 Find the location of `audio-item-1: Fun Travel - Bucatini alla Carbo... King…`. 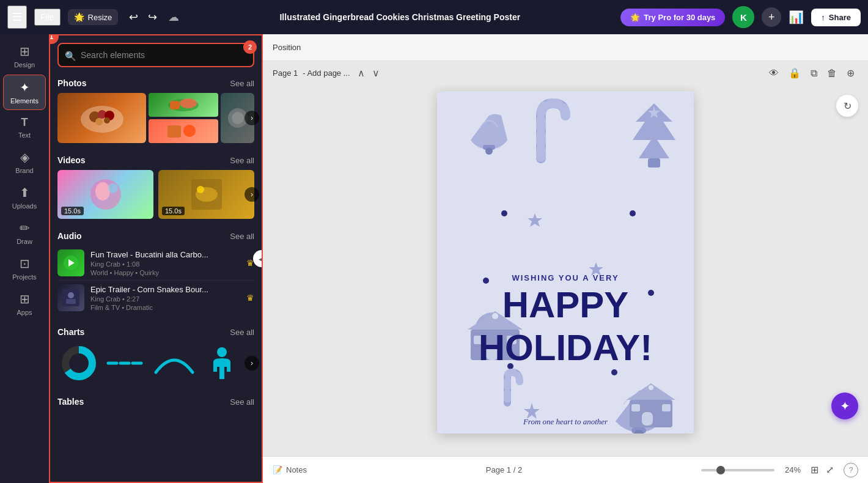

audio-item-1: Fun Travel - Bucatini alla Carbo... King… is located at coordinates (156, 263).